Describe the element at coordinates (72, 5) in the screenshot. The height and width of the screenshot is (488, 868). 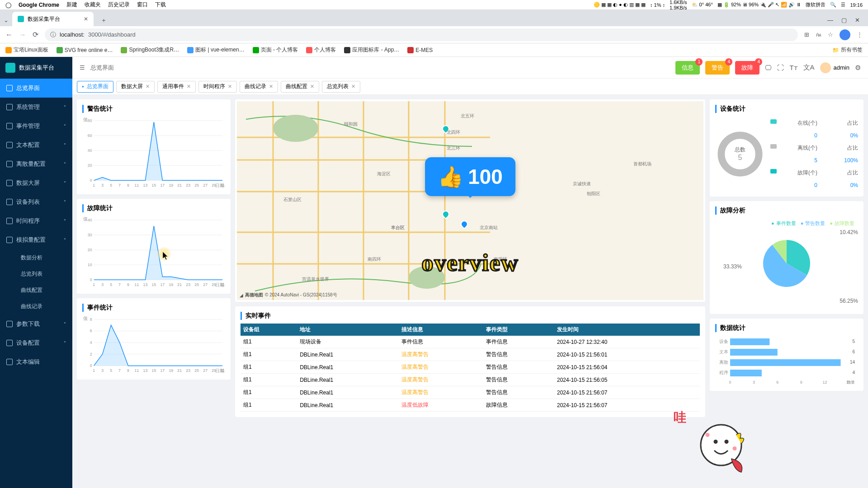
I see `menu-new: 新建` at that location.